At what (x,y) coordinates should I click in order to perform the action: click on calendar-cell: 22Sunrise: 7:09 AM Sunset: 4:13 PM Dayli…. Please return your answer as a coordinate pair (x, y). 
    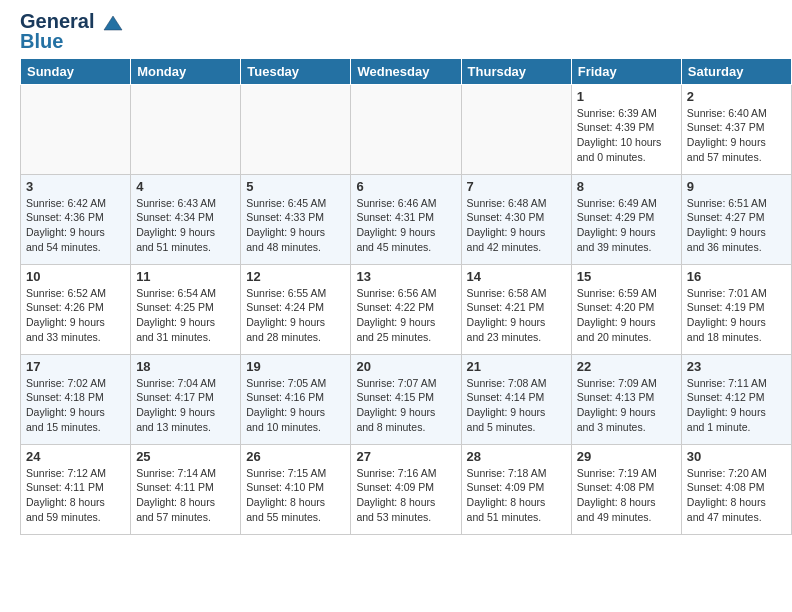
    Looking at the image, I should click on (626, 399).